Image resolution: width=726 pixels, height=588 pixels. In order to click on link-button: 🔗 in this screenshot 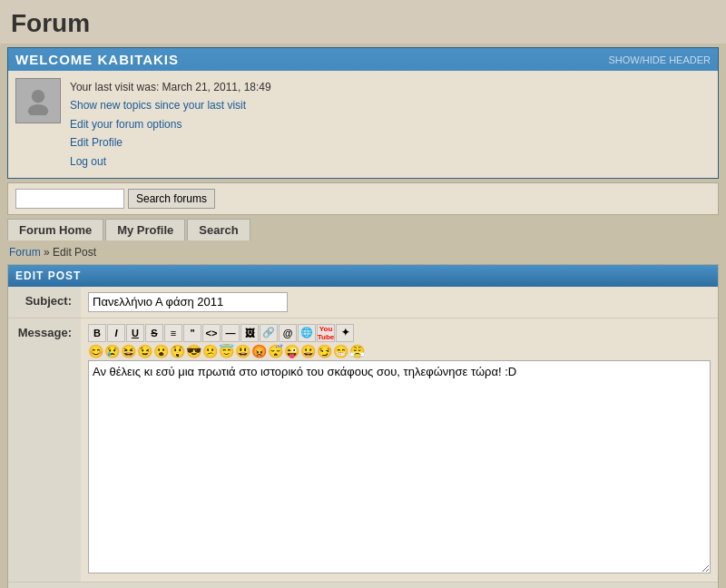, I will do `click(269, 333)`.